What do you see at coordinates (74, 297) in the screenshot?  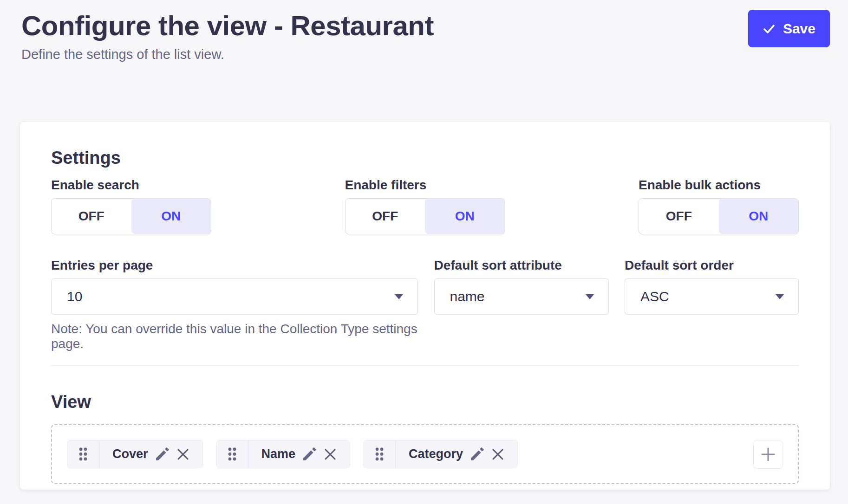 I see `select-value: 10` at bounding box center [74, 297].